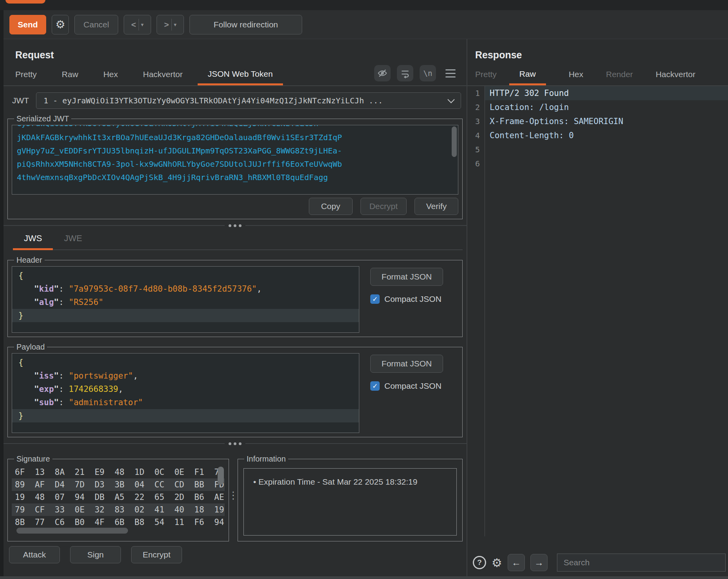  I want to click on line-text: X-Frame-Options: SAMEORIGIN, so click(606, 121).